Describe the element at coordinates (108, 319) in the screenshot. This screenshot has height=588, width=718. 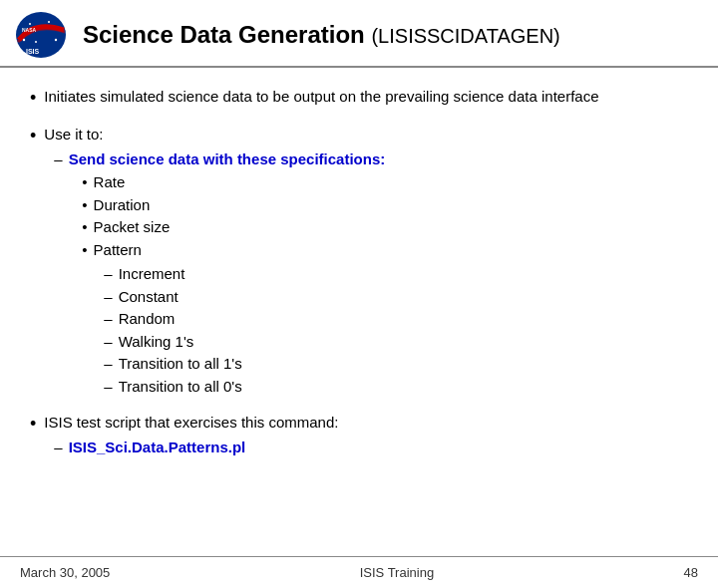
I see `pattern-dash-3: –` at that location.